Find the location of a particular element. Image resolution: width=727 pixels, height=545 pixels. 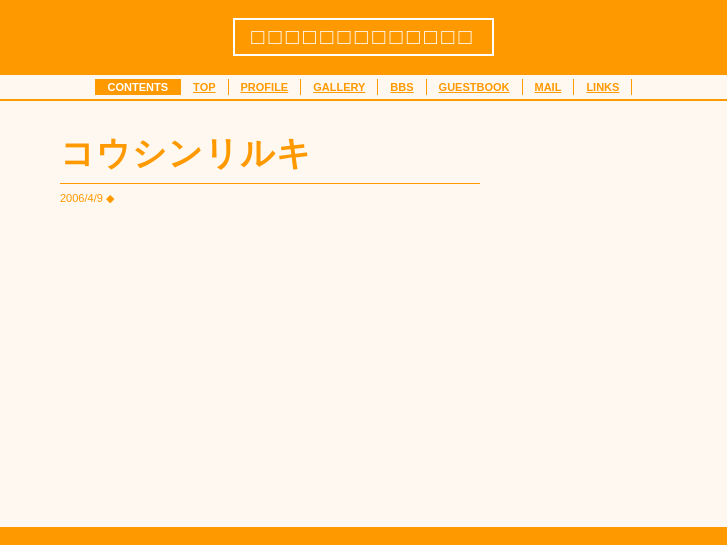

nav-item-links: LINKS is located at coordinates (603, 87).